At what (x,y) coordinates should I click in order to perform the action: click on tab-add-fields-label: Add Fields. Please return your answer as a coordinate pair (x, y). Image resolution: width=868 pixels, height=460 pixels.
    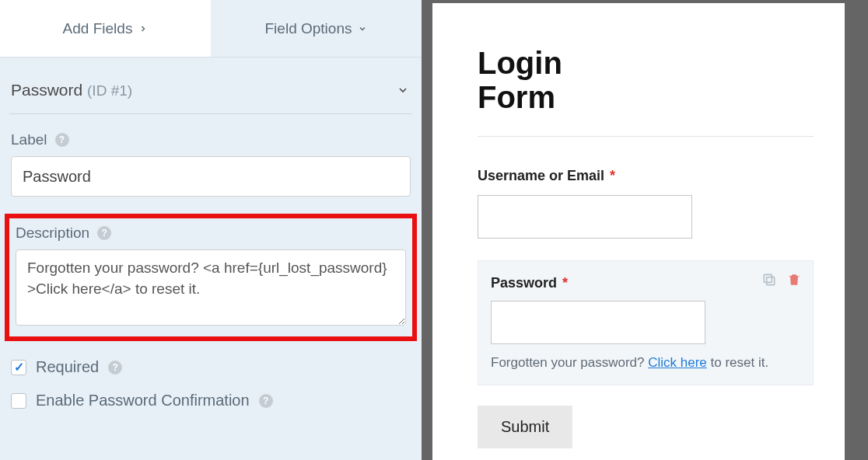
    Looking at the image, I should click on (98, 29).